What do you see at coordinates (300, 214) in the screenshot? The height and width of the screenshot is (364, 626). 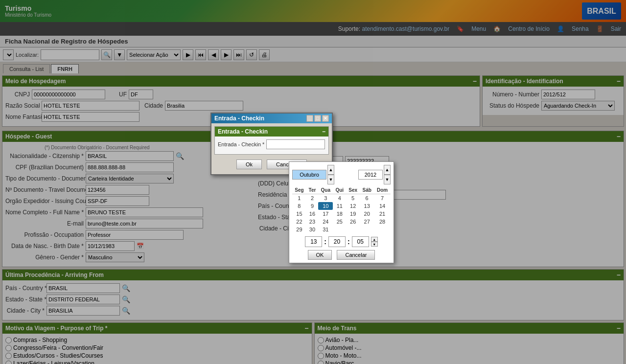 I see `cal-day: 15` at bounding box center [300, 214].